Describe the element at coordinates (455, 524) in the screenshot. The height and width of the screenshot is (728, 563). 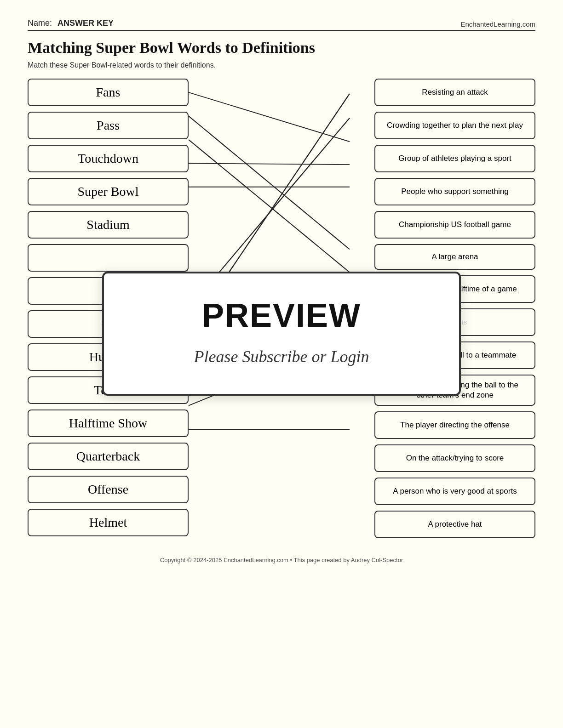
I see `def-hat: A protective hat` at that location.